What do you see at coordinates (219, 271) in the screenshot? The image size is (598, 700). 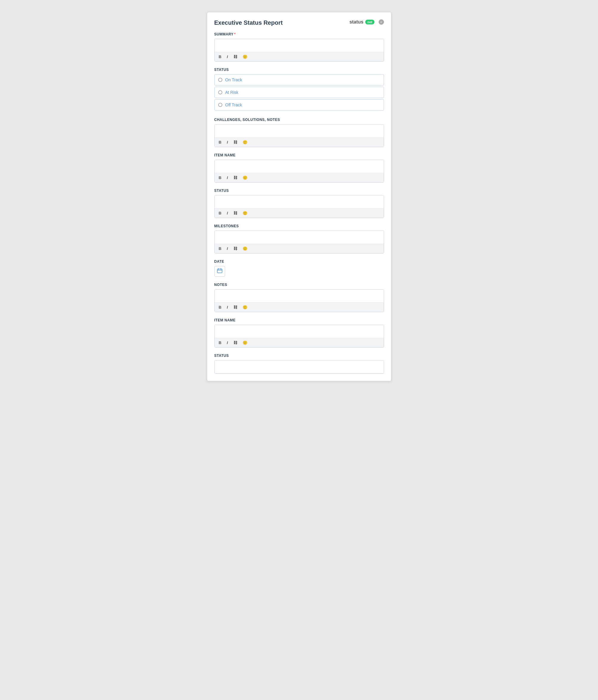 I see `date-picker-button` at bounding box center [219, 271].